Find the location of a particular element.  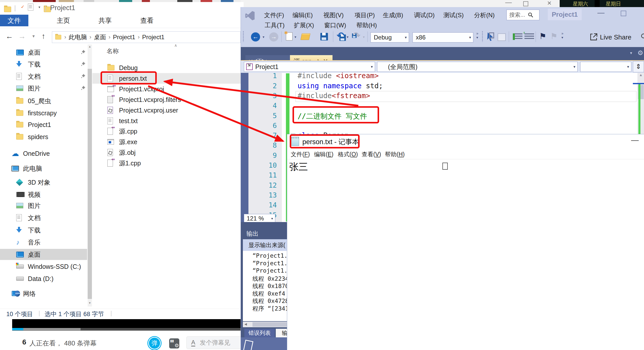

vs-menu-帮助(H): 帮助(H) is located at coordinates (367, 25).